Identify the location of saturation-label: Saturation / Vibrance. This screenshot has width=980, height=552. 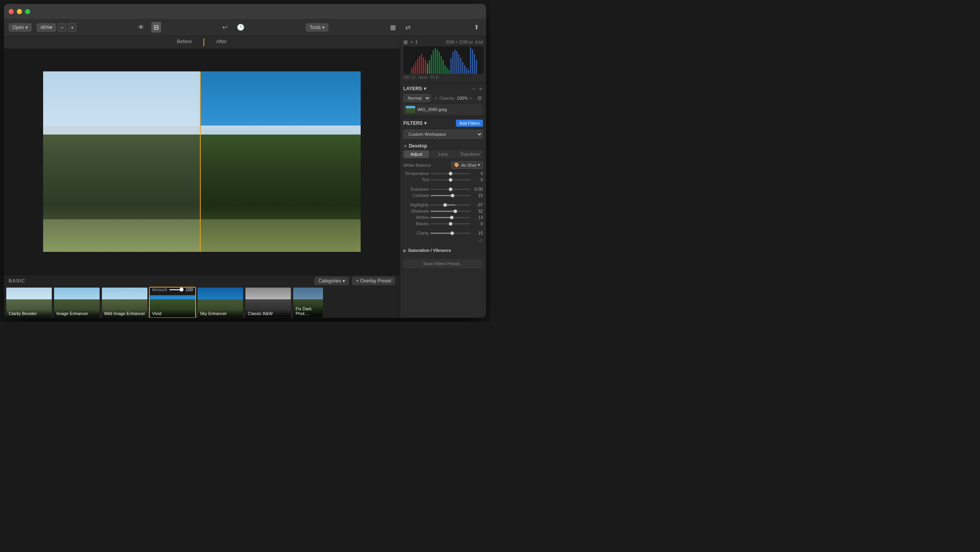
(430, 250).